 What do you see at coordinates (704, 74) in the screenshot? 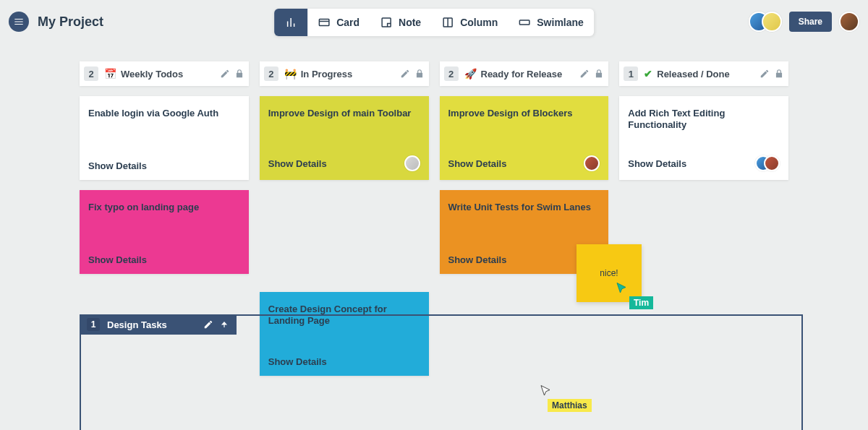
I see `column-header: 1 ✔ Released / Done` at bounding box center [704, 74].